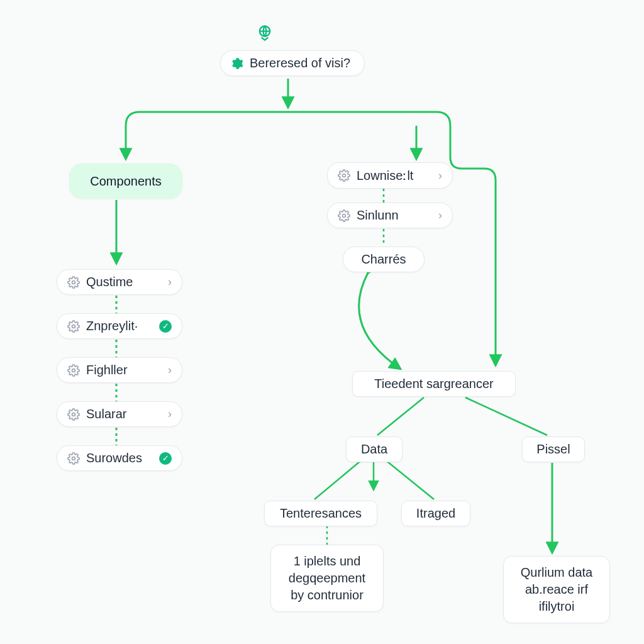 The image size is (644, 644). What do you see at coordinates (119, 458) in the screenshot?
I see `list-item: Surowdes ✓` at bounding box center [119, 458].